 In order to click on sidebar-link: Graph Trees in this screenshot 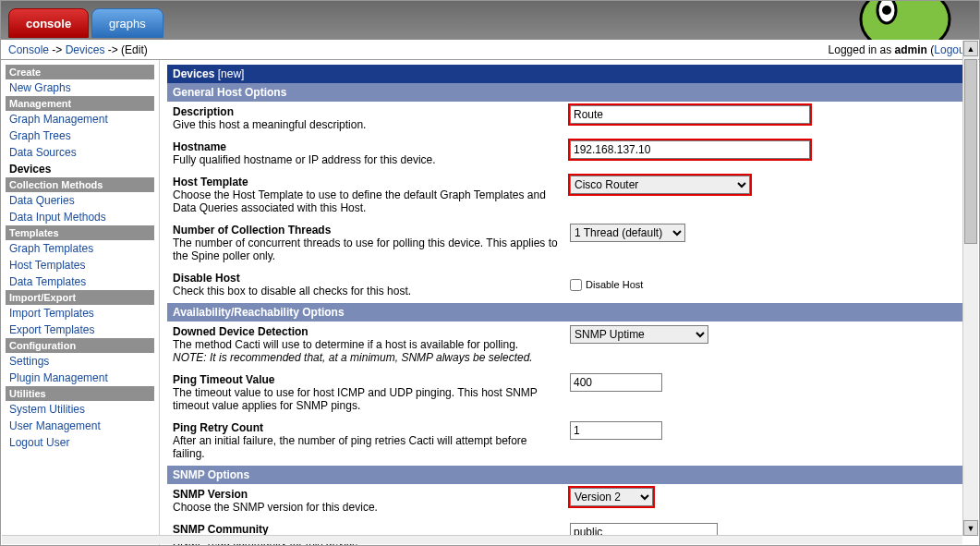, I will do `click(41, 136)`.